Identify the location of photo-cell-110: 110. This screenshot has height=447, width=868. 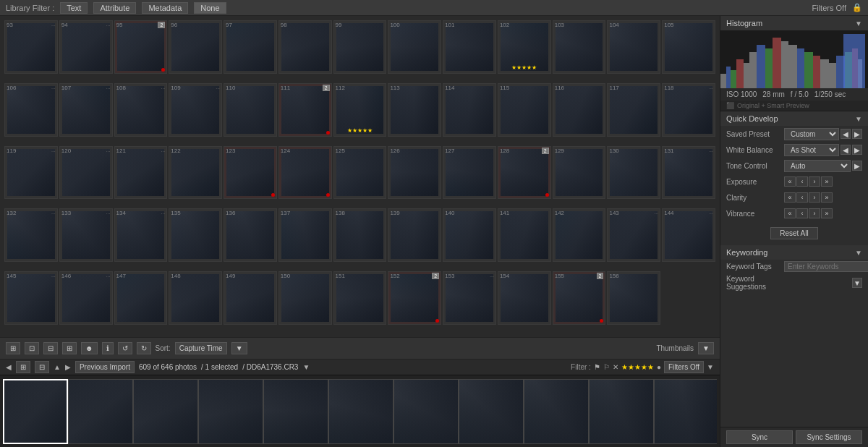
(250, 110).